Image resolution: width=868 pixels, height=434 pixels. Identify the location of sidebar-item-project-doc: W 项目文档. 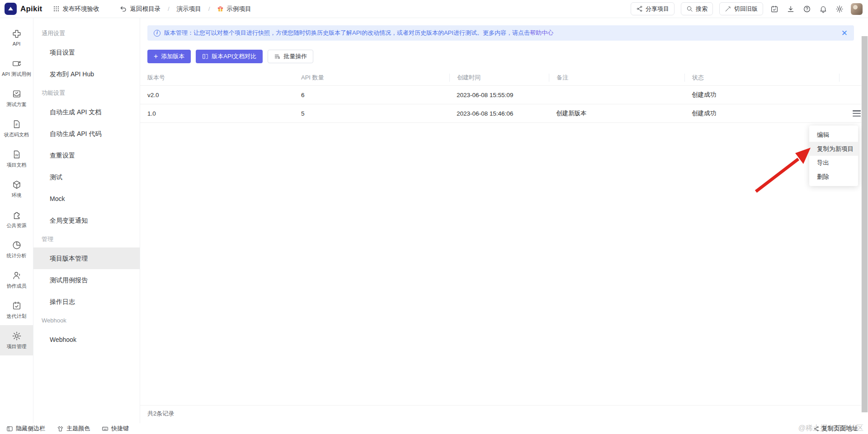
(16, 159).